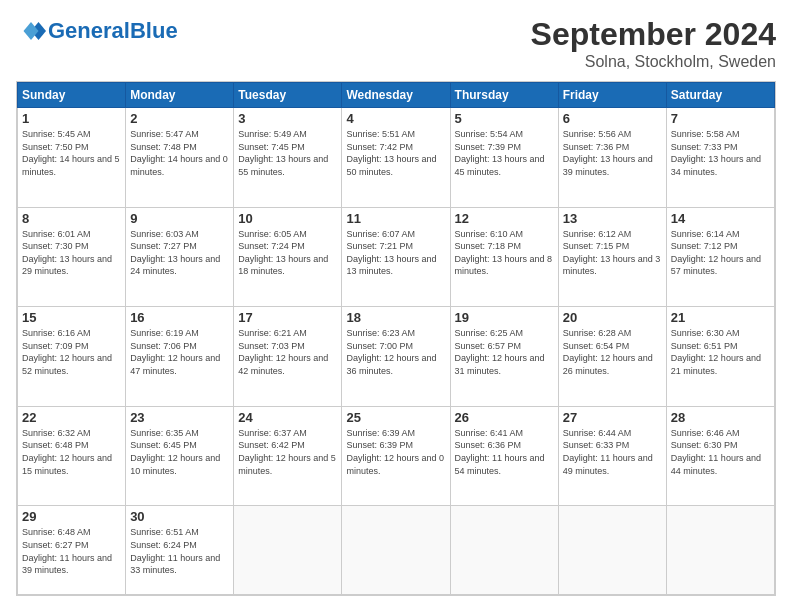 The height and width of the screenshot is (612, 792). I want to click on day-number: 27, so click(612, 418).